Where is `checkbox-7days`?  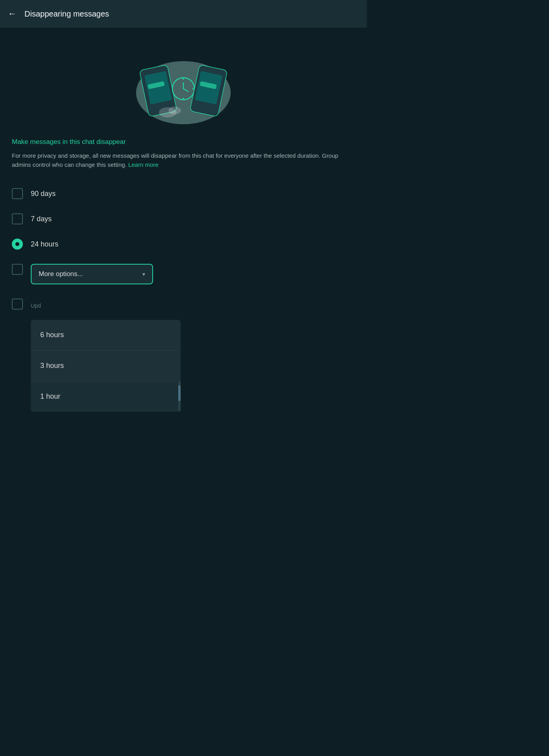 checkbox-7days is located at coordinates (17, 219).